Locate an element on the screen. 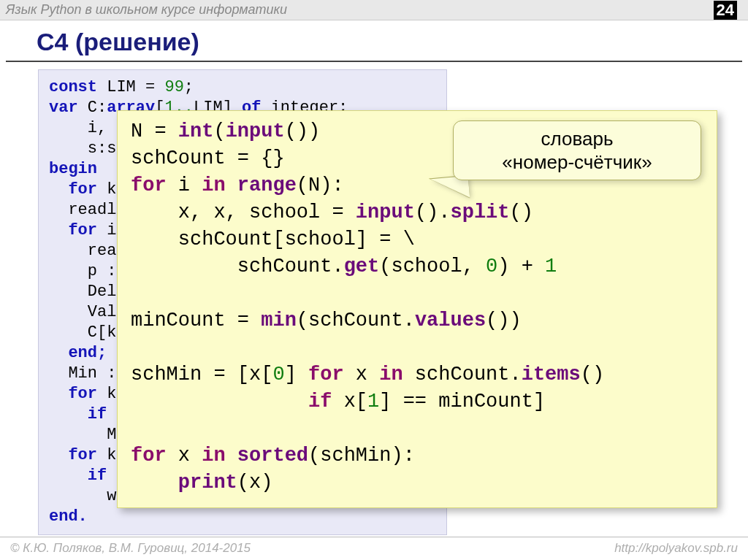 The height and width of the screenshot is (560, 748). code-token: const is located at coordinates (73, 88).